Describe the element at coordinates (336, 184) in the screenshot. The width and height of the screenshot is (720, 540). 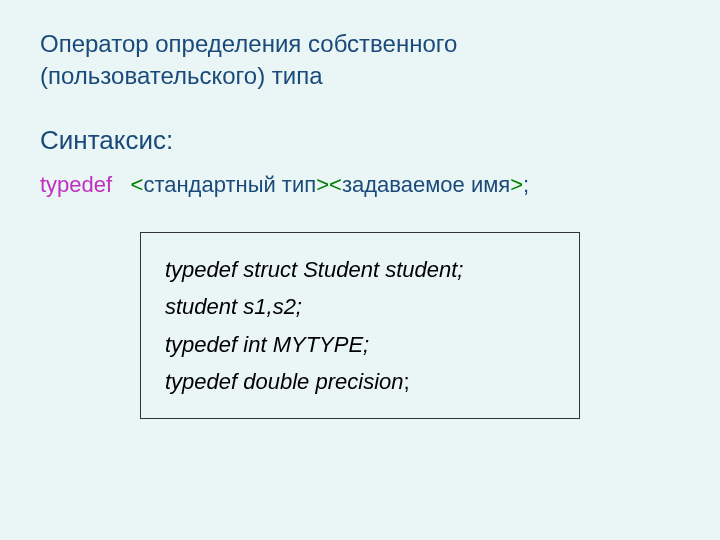
I see `angle-open-2: <` at that location.